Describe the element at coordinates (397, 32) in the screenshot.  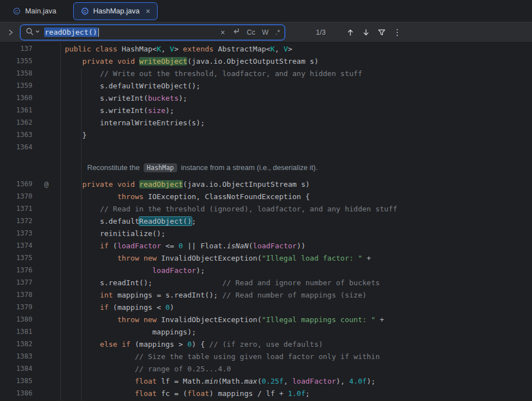
I see `more-options-icon: ⋮` at that location.